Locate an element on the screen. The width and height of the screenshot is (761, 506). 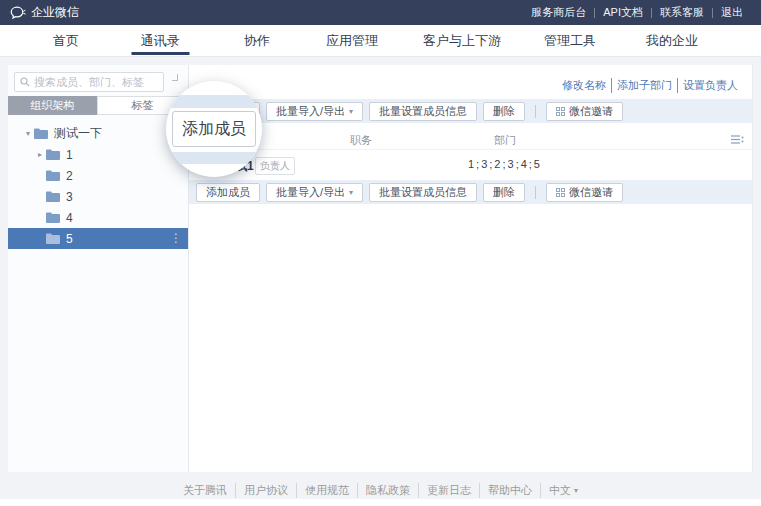
leader-badge: 负责人 is located at coordinates (275, 166).